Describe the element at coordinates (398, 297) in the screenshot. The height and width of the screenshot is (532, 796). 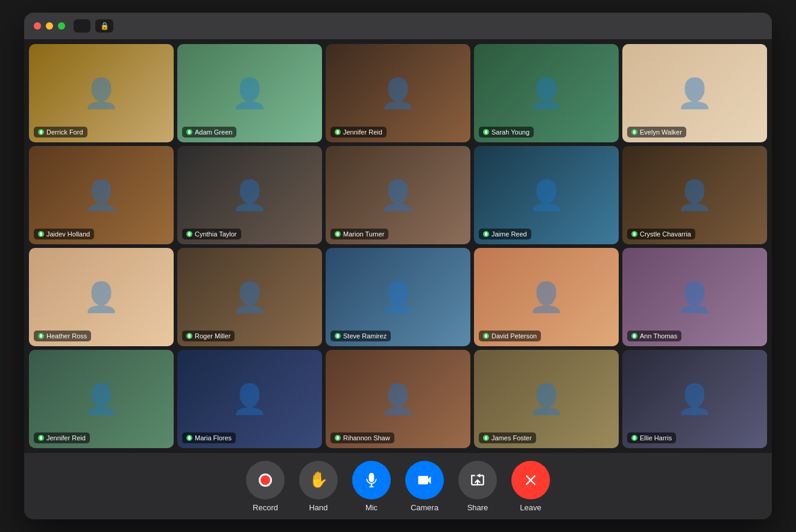
I see `participant-cell: Steve Ramirez` at that location.